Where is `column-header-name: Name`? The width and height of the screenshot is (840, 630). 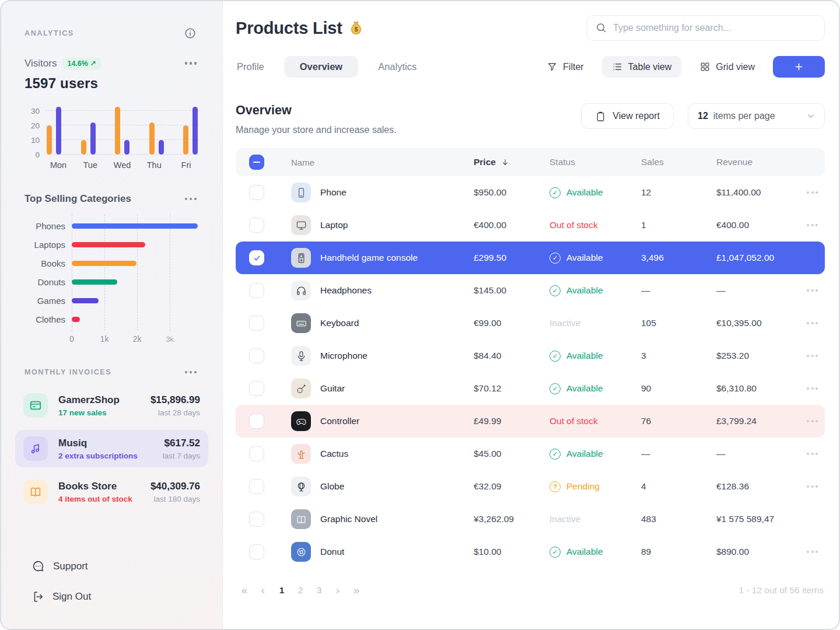 column-header-name: Name is located at coordinates (383, 162).